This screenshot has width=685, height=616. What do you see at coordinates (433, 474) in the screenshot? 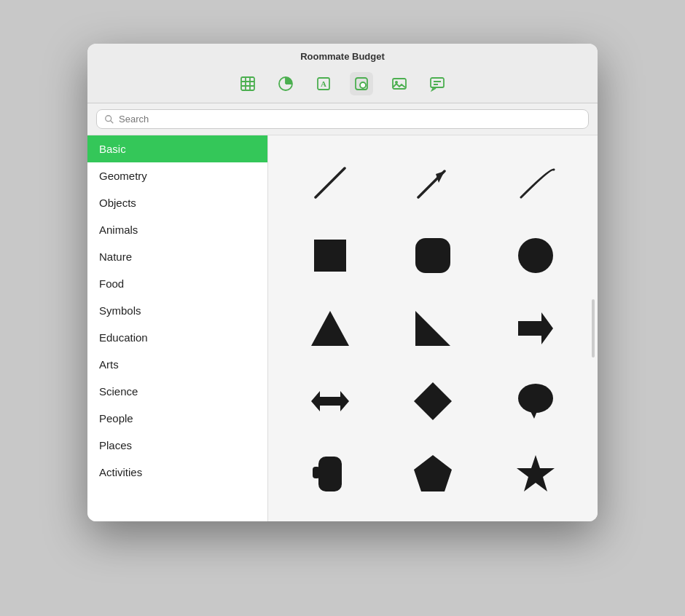
I see `shape-pentagon` at bounding box center [433, 474].